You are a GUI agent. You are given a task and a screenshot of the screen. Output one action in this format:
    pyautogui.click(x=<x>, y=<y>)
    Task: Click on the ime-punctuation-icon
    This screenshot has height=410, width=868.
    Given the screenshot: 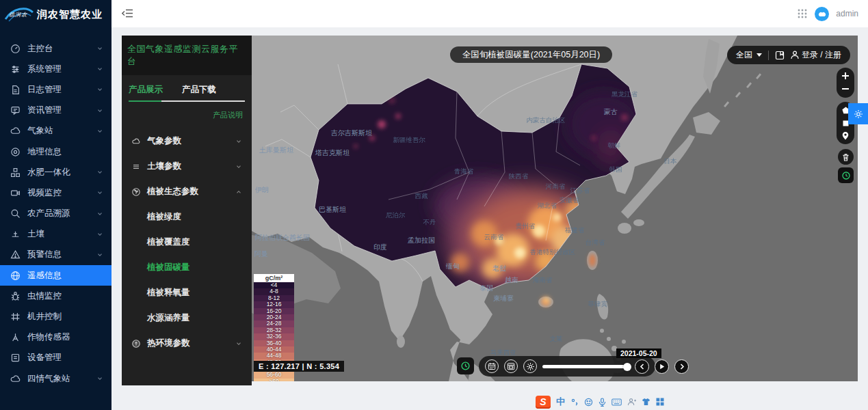 What is the action you would take?
    pyautogui.click(x=575, y=402)
    